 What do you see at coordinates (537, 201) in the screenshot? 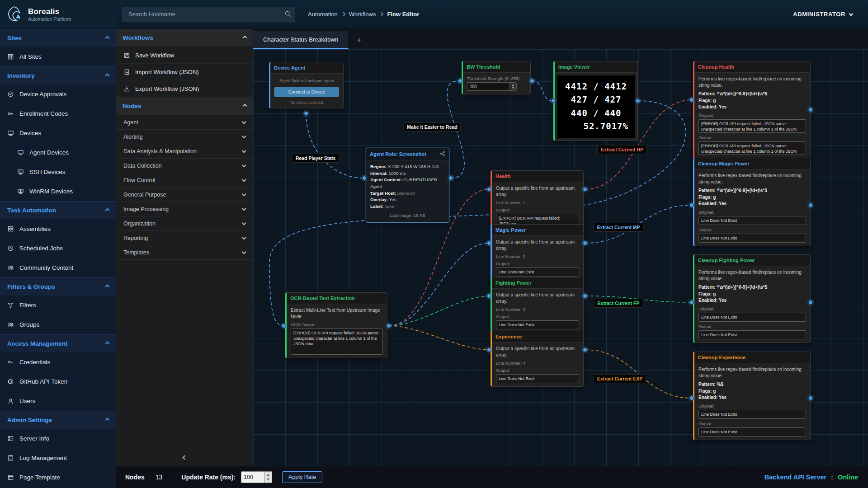
I see `node-health: Health Output a specific line from an up…` at bounding box center [537, 201].